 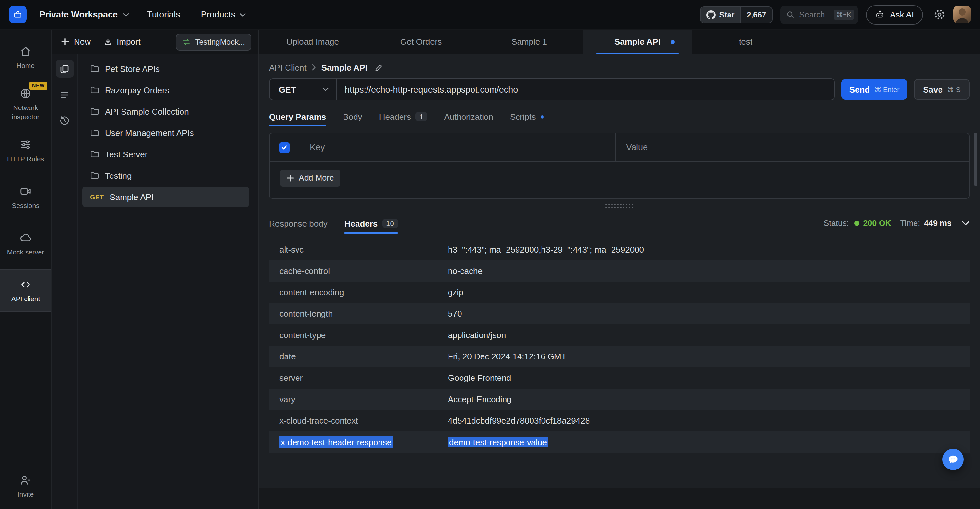 What do you see at coordinates (287, 399) in the screenshot?
I see `header-key: vary` at bounding box center [287, 399].